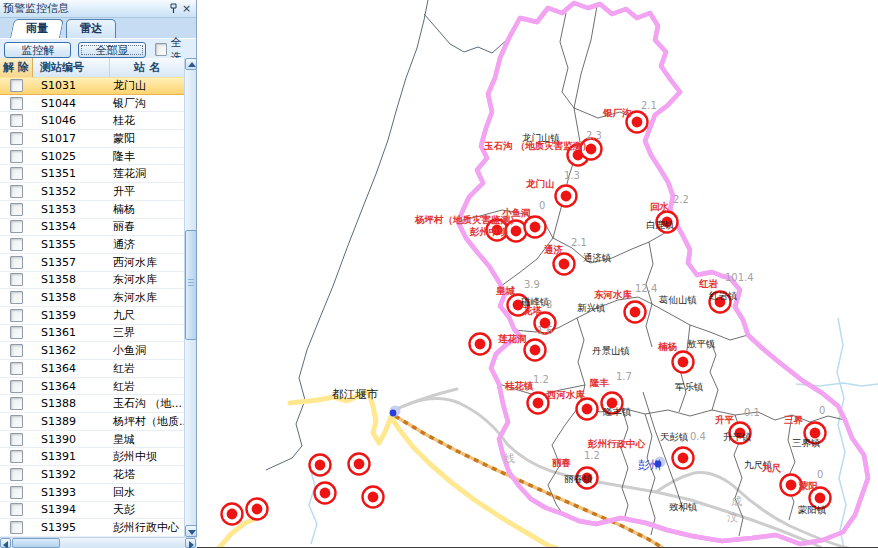  What do you see at coordinates (92, 192) in the screenshot?
I see `table-row: S1352升平` at bounding box center [92, 192].